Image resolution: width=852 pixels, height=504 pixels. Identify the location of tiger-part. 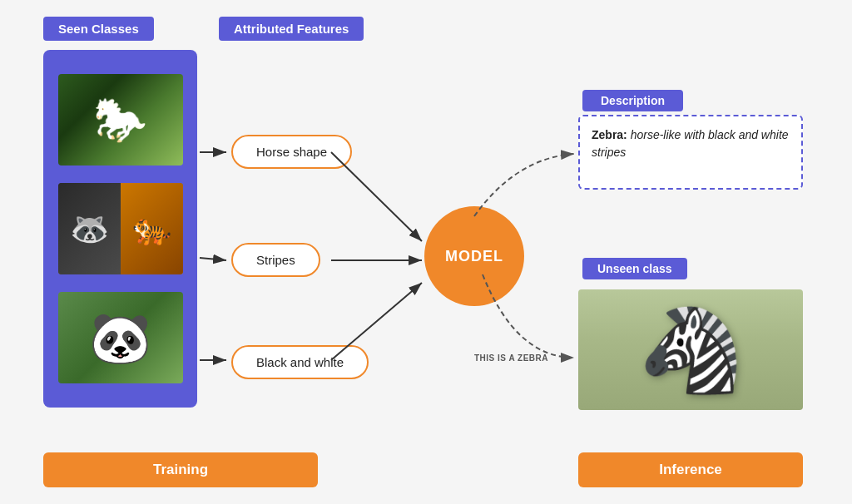
(151, 229).